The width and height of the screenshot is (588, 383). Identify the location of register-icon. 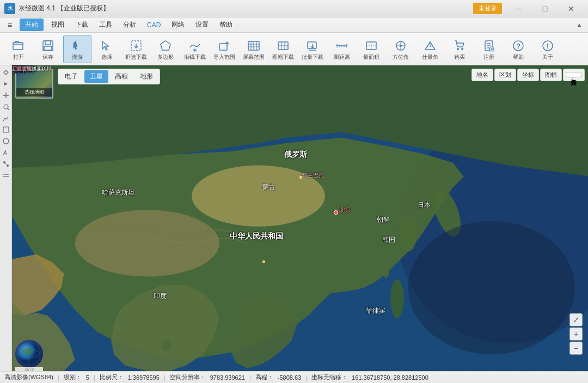
(489, 46).